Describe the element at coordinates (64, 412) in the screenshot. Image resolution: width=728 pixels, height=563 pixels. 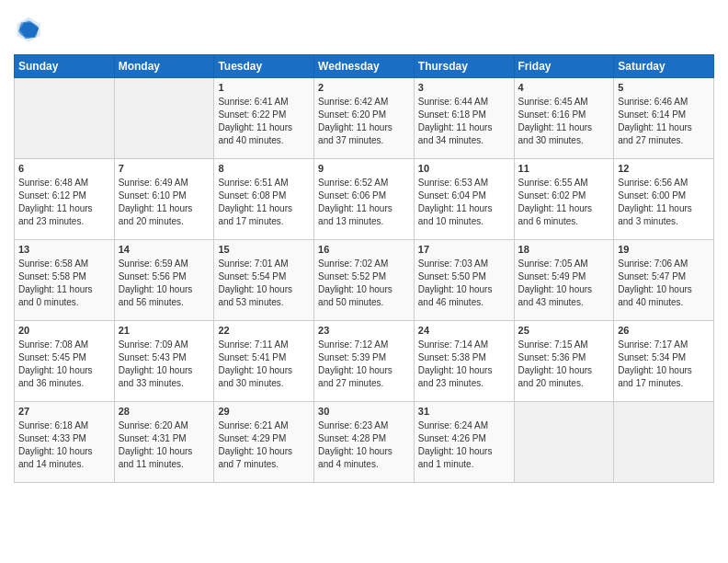
I see `day-number: 27` at that location.